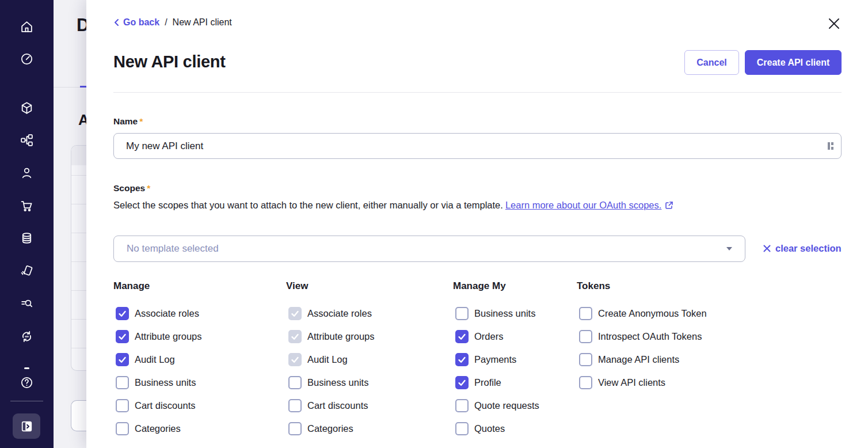  What do you see at coordinates (834, 24) in the screenshot?
I see `close-button` at bounding box center [834, 24].